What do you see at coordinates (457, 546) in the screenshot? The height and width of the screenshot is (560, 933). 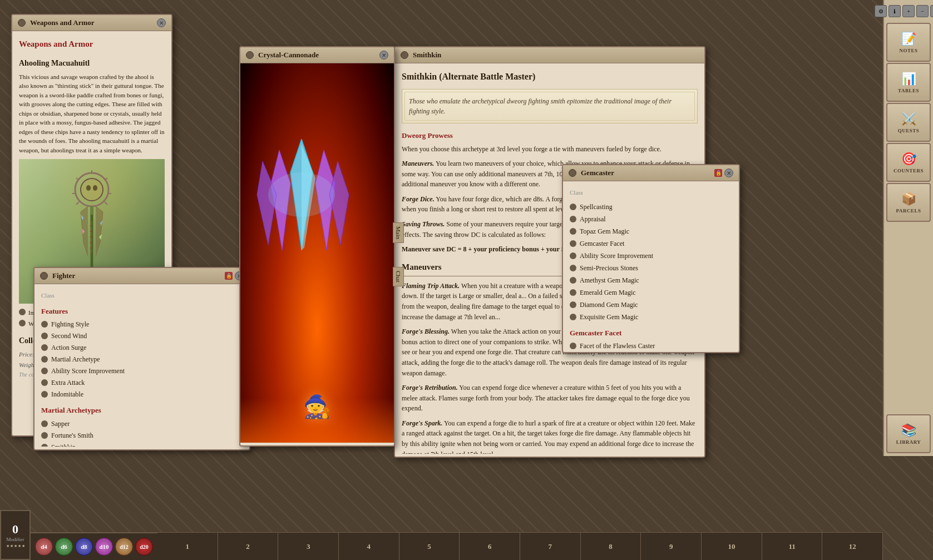 I see `bottom-bar: d4 d6 d8 d10 d12 d20 1 2 3 4 5 6 7 8 9 1…` at bounding box center [457, 546].